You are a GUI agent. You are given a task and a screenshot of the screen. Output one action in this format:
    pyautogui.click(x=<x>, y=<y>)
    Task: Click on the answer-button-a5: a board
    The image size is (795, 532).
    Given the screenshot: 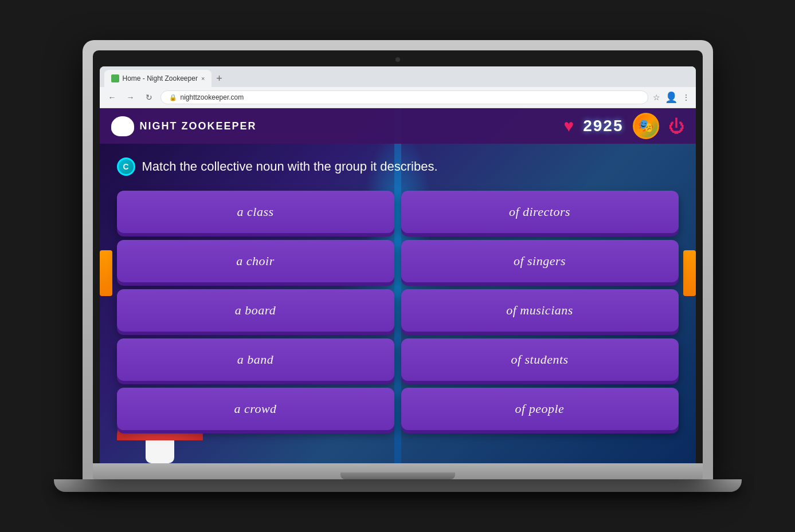 What is the action you would take?
    pyautogui.click(x=256, y=310)
    